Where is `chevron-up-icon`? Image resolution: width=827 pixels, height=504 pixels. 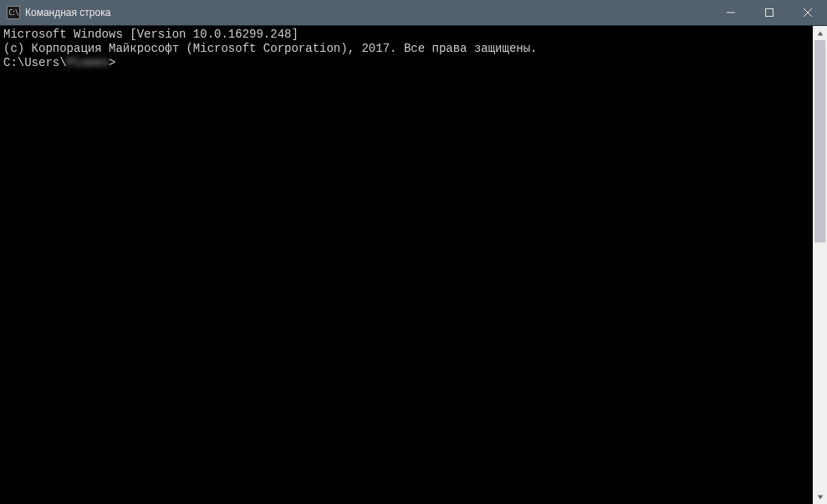 chevron-up-icon is located at coordinates (820, 33).